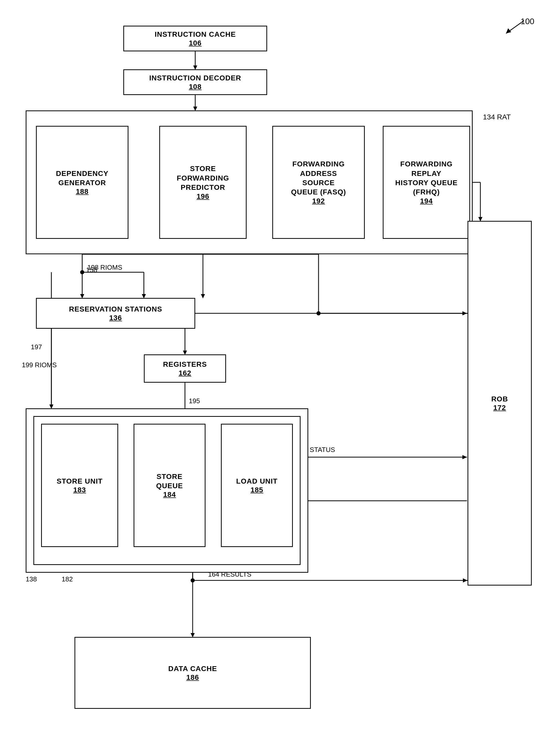 The width and height of the screenshot is (560, 744). I want to click on frhq-label: FORWARDINGREPLAYHISTORY QUEUE(FRHQ), so click(426, 178).